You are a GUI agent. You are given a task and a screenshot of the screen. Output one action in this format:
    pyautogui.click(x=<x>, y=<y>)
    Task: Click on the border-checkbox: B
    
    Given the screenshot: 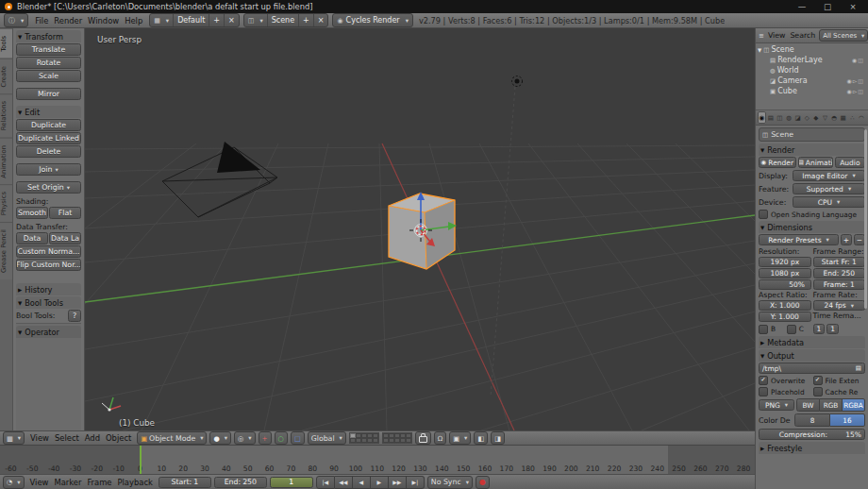 What is the action you would take?
    pyautogui.click(x=771, y=329)
    